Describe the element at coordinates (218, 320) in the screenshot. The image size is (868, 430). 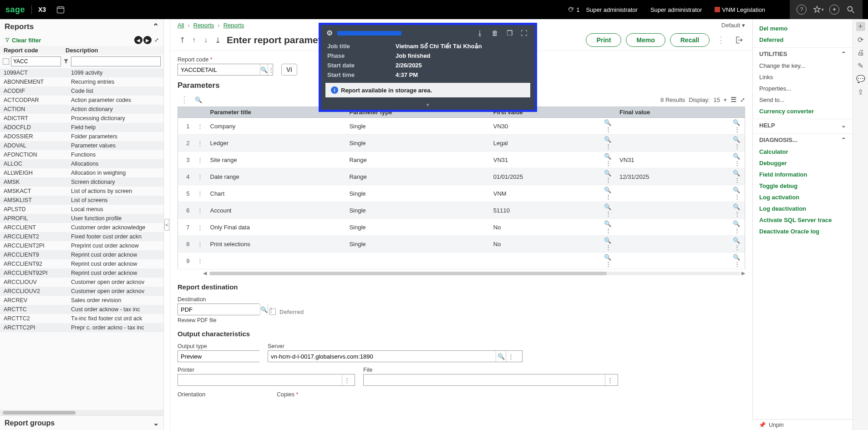
I see `review-pdf-link: Review PDF file` at that location.